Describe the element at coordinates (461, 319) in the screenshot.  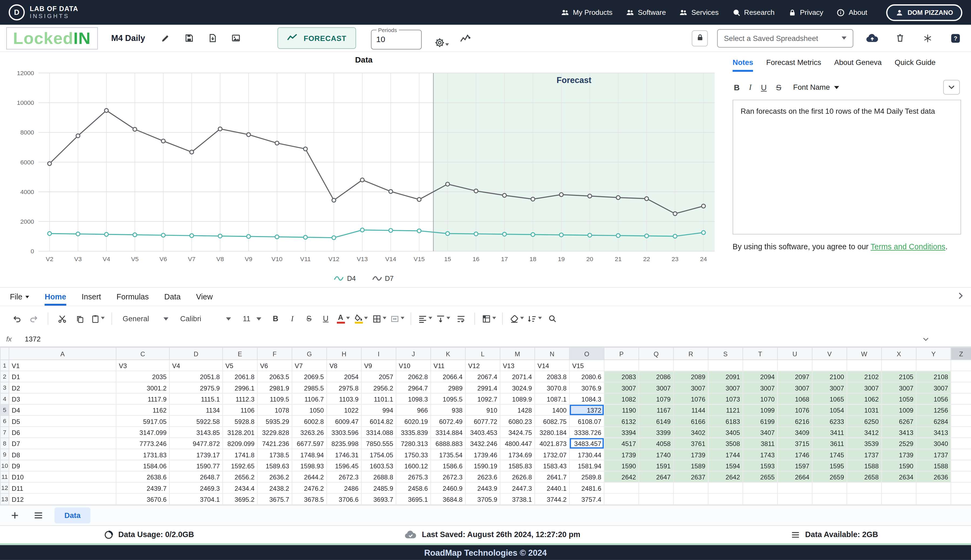
I see `text-wrap-button` at that location.